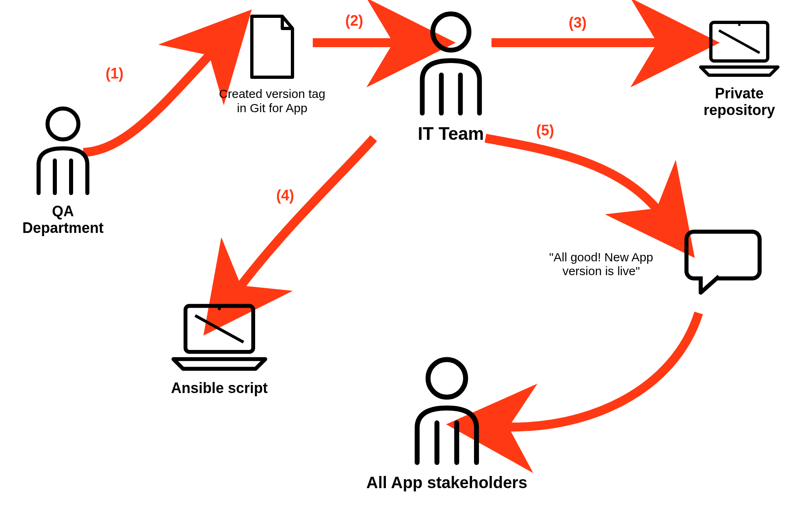 The width and height of the screenshot is (812, 517). What do you see at coordinates (601, 264) in the screenshot?
I see `message-label: "All good! New App version is live"` at bounding box center [601, 264].